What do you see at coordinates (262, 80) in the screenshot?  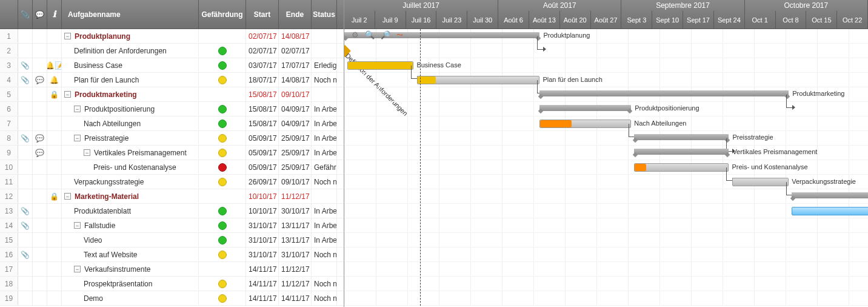 I see `cell-start: 18/07/17` at bounding box center [262, 80].